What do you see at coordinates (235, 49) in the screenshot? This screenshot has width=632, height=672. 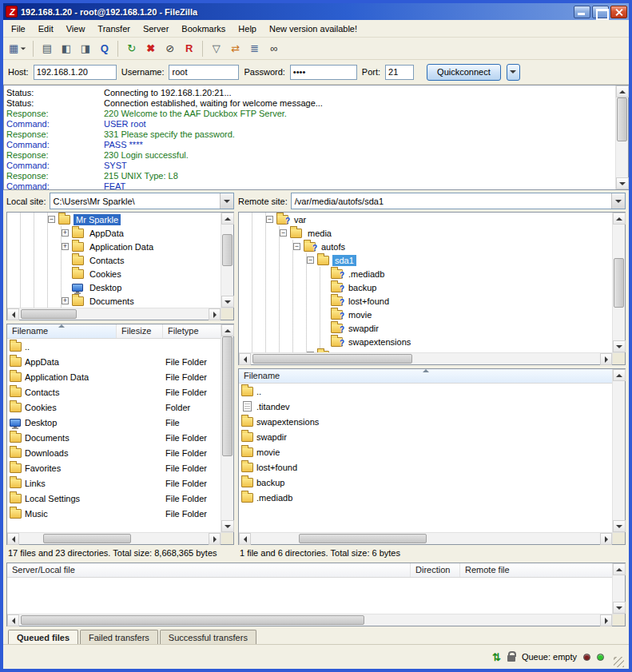 I see `directory-comparison-button: ⇄` at bounding box center [235, 49].